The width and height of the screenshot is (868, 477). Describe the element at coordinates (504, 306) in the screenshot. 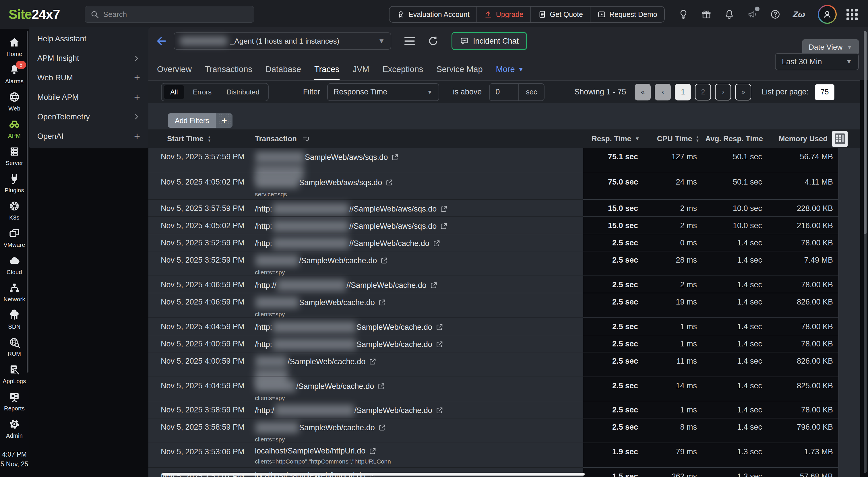

I see `table-row: Nov 5, 2025 4:06:59 PM SampleWeb/cache.d…` at that location.